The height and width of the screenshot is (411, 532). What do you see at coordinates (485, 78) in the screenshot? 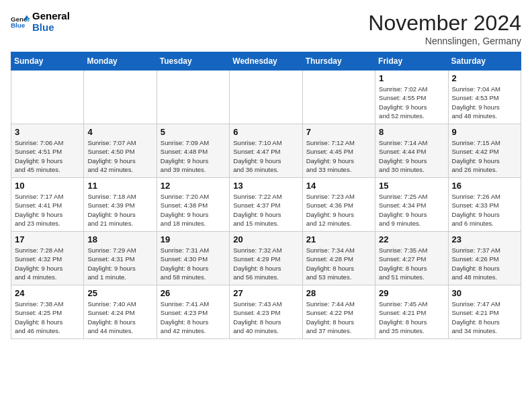
I see `day-number: 2` at bounding box center [485, 78].